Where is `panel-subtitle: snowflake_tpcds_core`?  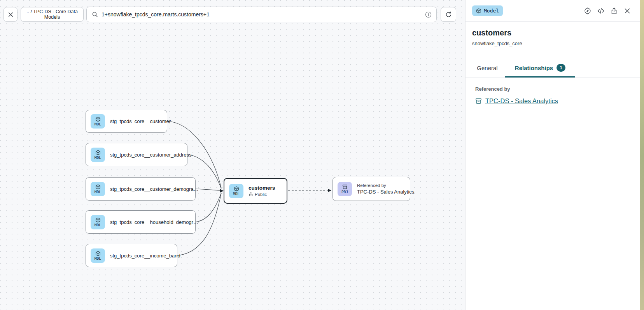
panel-subtitle: snowflake_tpcds_core is located at coordinates (553, 44).